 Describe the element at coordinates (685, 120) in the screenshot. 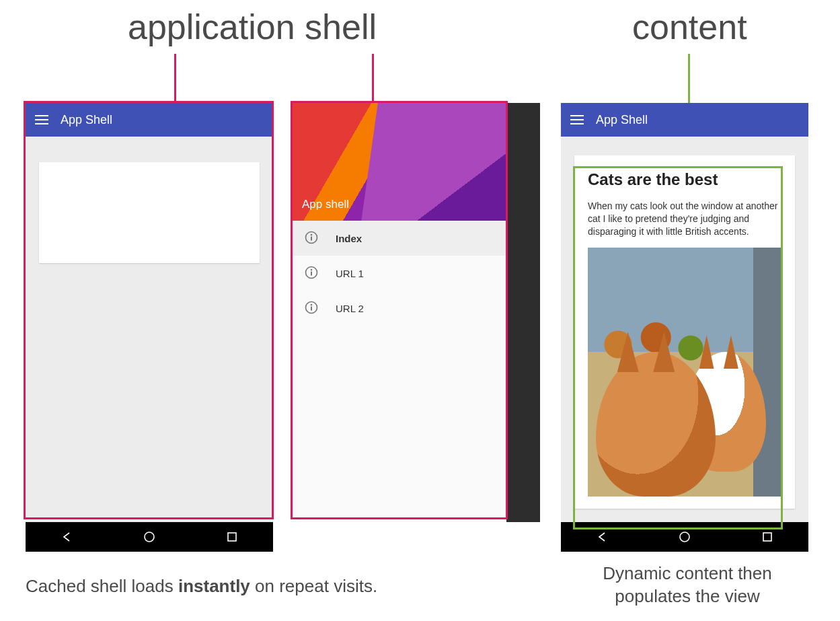

I see `app-bar: App Shell` at that location.